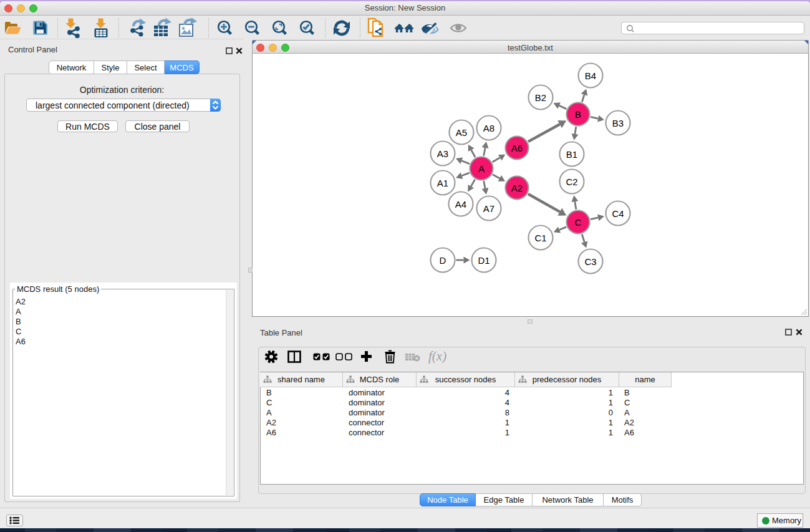  Describe the element at coordinates (591, 76) in the screenshot. I see `svg-text: B4` at that location.